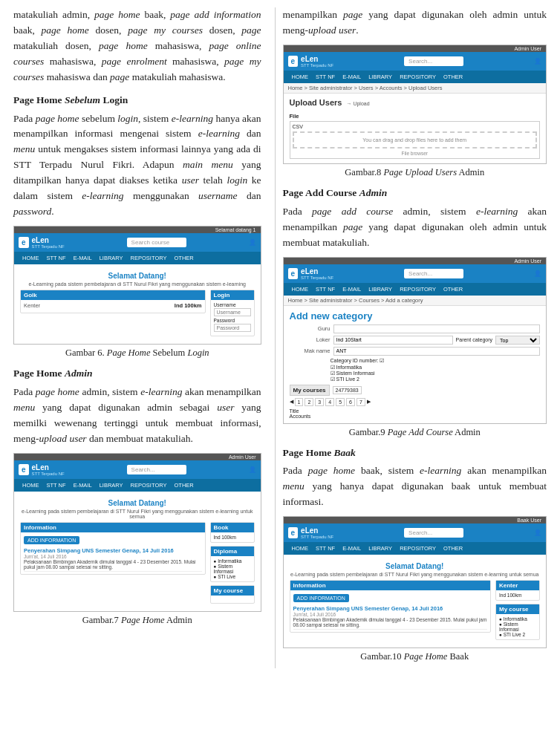 This screenshot has height=747, width=560. What do you see at coordinates (391, 612) in the screenshot?
I see `fig10-info-body: ADD INFORMATION Penyerahan Simpang UNS S…` at bounding box center [391, 612].